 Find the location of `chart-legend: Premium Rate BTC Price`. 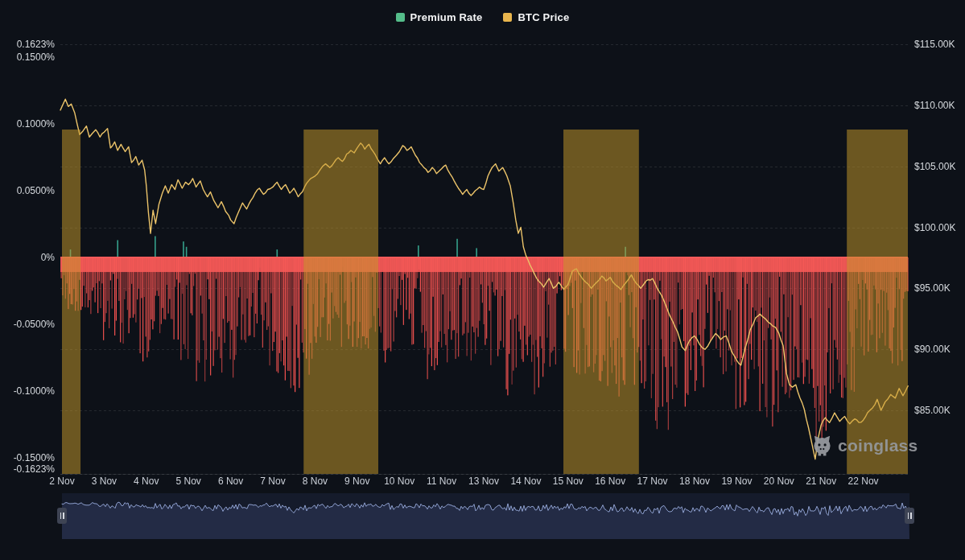

chart-legend: Premium Rate BTC Price is located at coordinates (483, 18).